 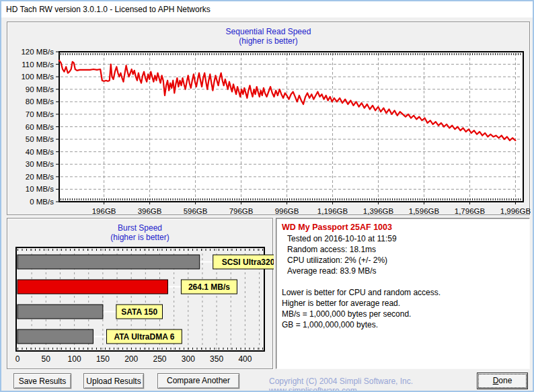 What do you see at coordinates (75, 359) in the screenshot?
I see `svg-text: 100` at bounding box center [75, 359].